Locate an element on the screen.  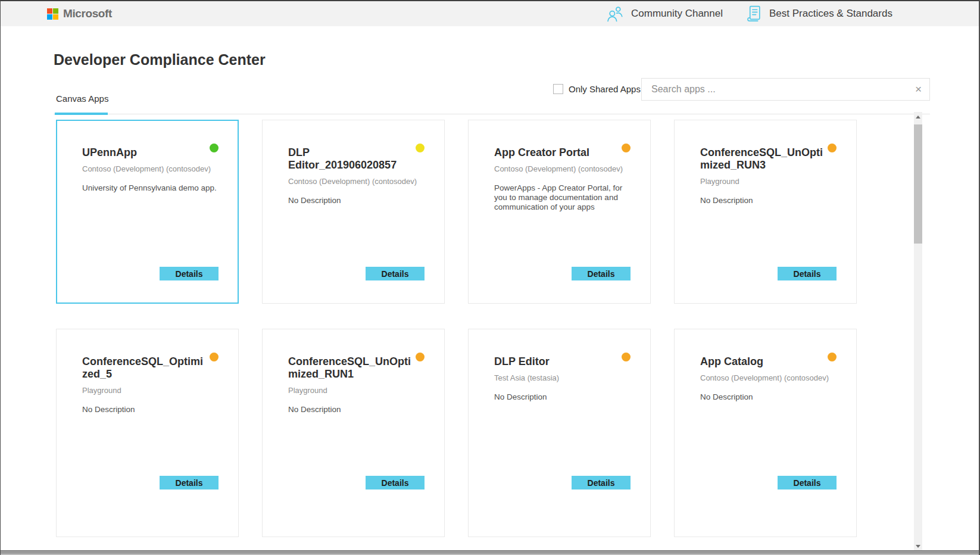
app-card: ConferenceSQL_UnOptimized_RUN1 Playgroun… is located at coordinates (354, 433).